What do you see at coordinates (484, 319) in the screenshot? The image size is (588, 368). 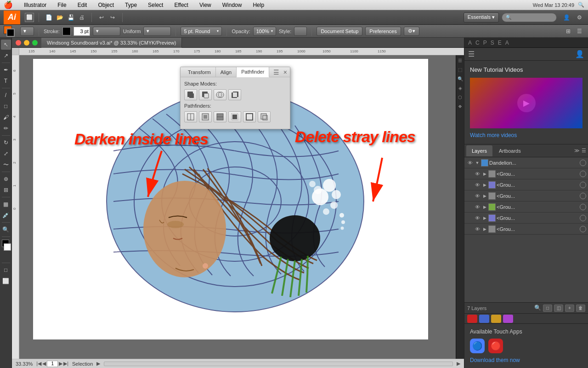 I see `color-dot-blue` at bounding box center [484, 319].